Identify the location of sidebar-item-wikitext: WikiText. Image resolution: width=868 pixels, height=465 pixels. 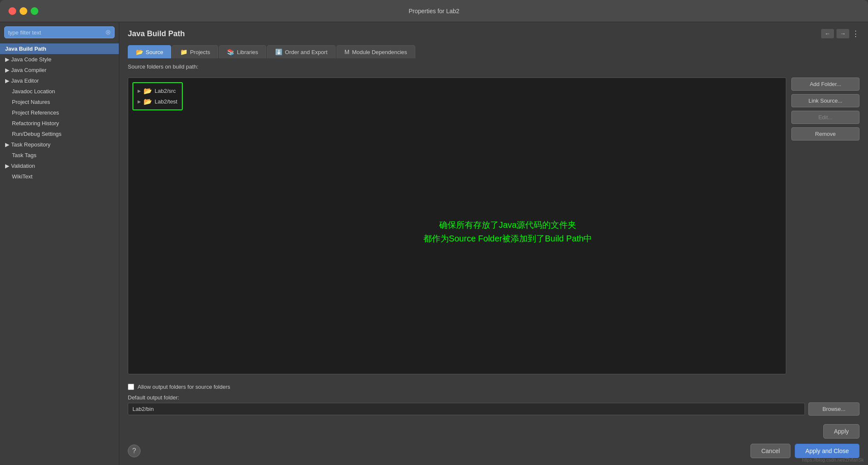
(60, 176).